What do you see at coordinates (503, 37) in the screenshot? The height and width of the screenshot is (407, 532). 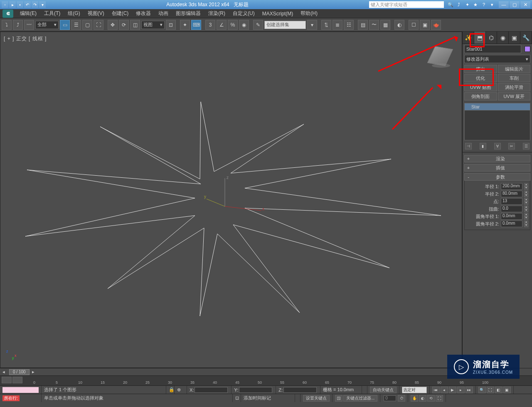 I see `tab-motion: ◉` at bounding box center [503, 37].